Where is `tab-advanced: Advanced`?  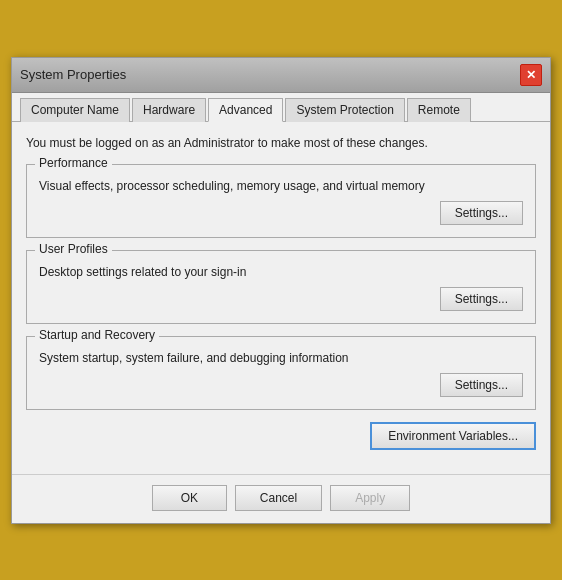
tab-advanced: Advanced is located at coordinates (246, 110).